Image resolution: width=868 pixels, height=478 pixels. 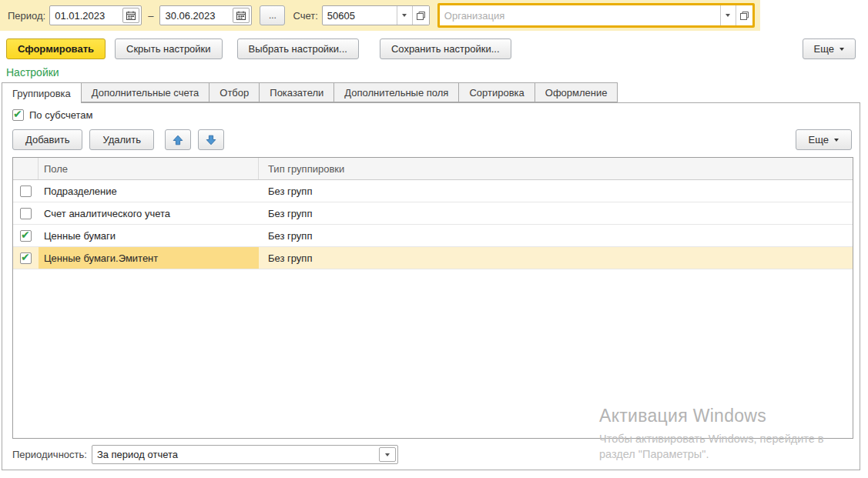 What do you see at coordinates (387, 454) in the screenshot?
I see `periodicity-dropdown-button` at bounding box center [387, 454].